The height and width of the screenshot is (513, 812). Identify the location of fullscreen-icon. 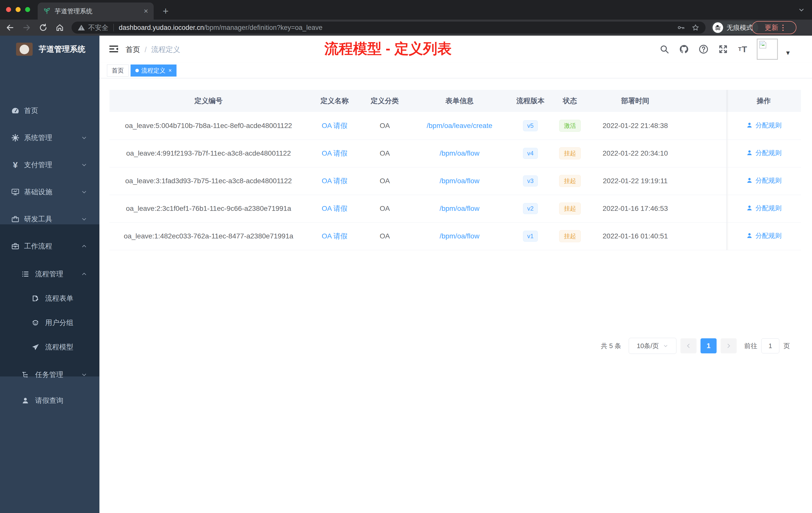
(723, 49).